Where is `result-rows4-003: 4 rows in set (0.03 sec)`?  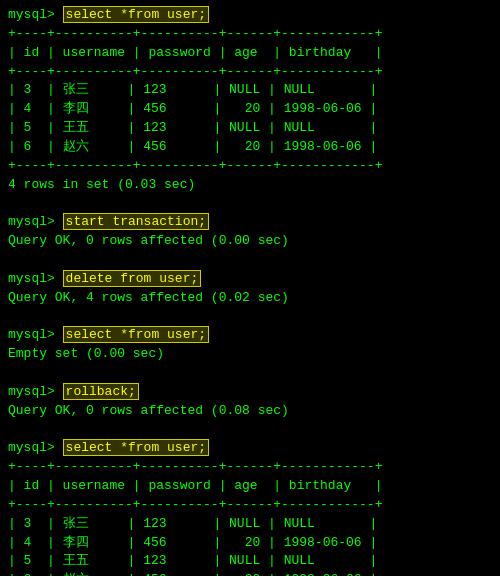
result-rows4-003: 4 rows in set (0.03 sec) is located at coordinates (250, 186).